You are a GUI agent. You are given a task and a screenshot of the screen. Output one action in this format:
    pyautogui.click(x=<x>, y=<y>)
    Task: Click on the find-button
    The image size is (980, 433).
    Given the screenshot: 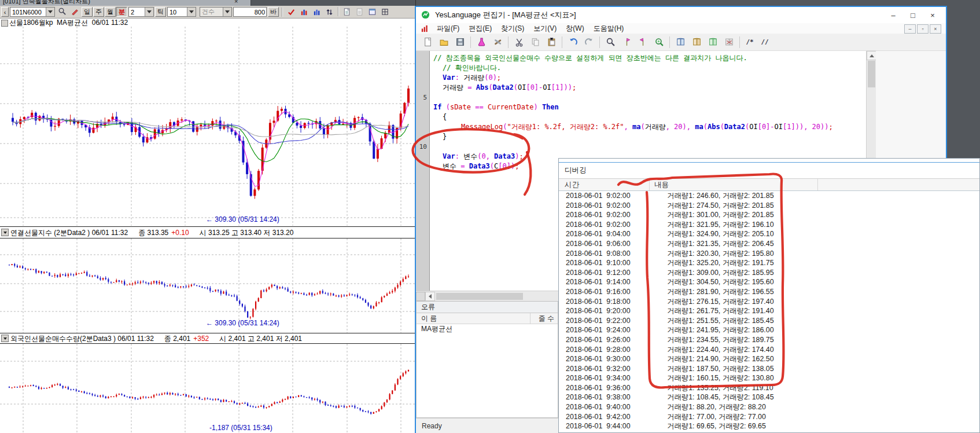 What is the action you would take?
    pyautogui.click(x=610, y=42)
    